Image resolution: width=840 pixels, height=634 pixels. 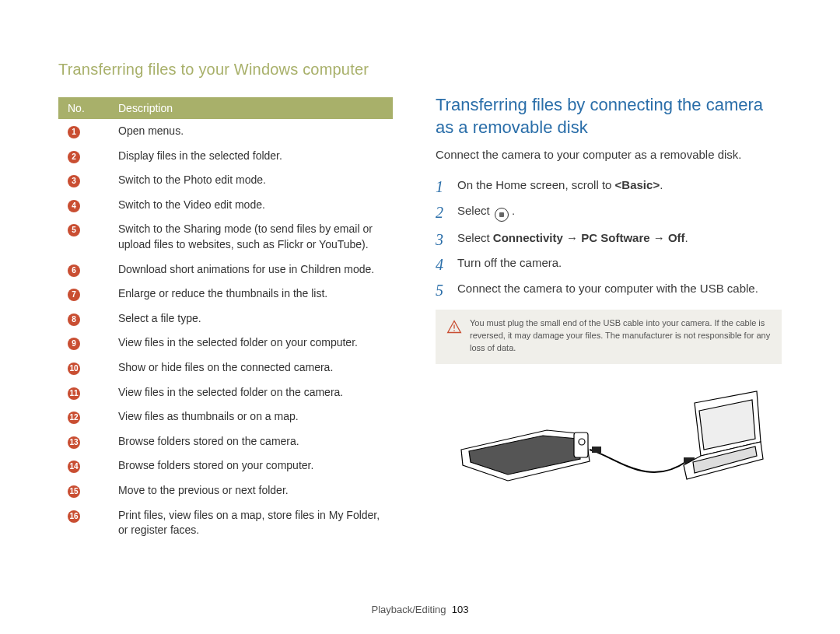 What do you see at coordinates (513, 210) in the screenshot?
I see `step-2-text-post: .` at bounding box center [513, 210].